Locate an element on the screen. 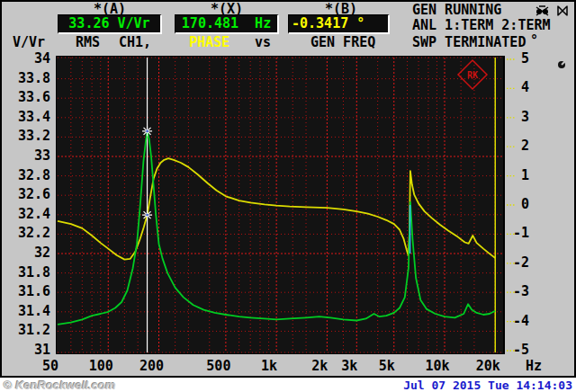  readout-a-box: 33.26 V/Vr is located at coordinates (110, 24).